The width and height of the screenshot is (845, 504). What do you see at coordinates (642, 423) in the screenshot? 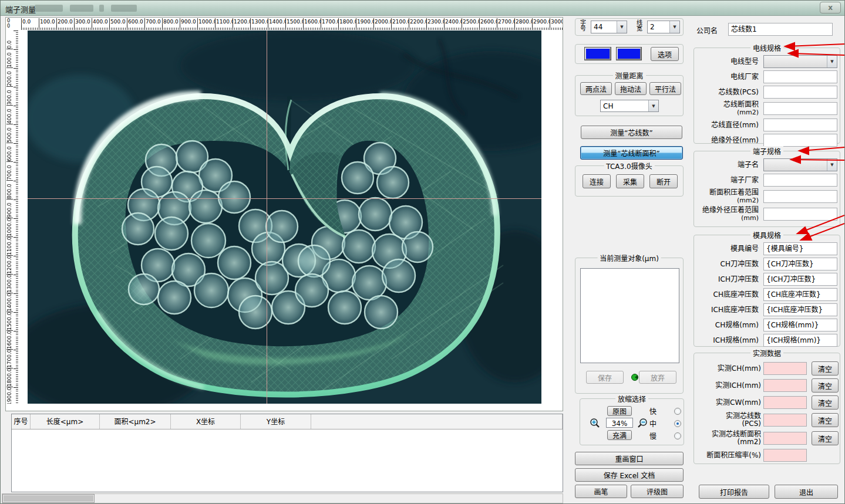
I see `zoom-out-icon` at bounding box center [642, 423].